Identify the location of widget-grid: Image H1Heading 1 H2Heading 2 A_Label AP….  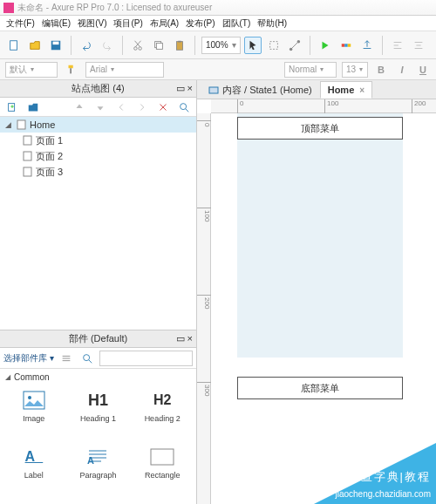
(98, 445).